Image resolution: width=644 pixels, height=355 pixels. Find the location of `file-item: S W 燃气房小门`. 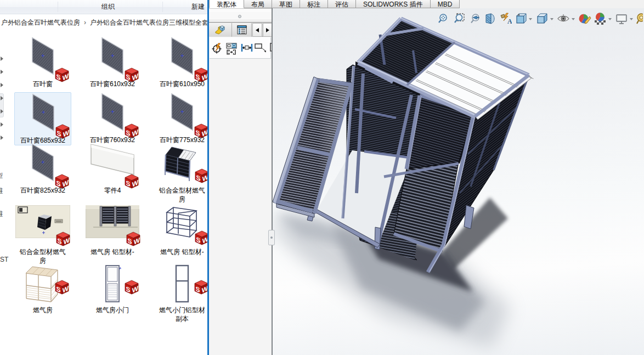

file-item: S W 燃气房小门 is located at coordinates (112, 289).